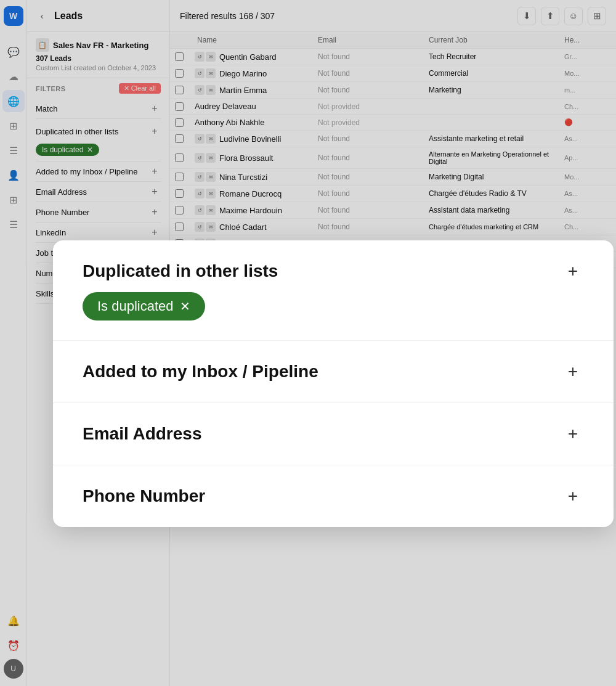 The image size is (616, 686). What do you see at coordinates (573, 271) in the screenshot?
I see `popup-duplicated-add-button: +` at bounding box center [573, 271].